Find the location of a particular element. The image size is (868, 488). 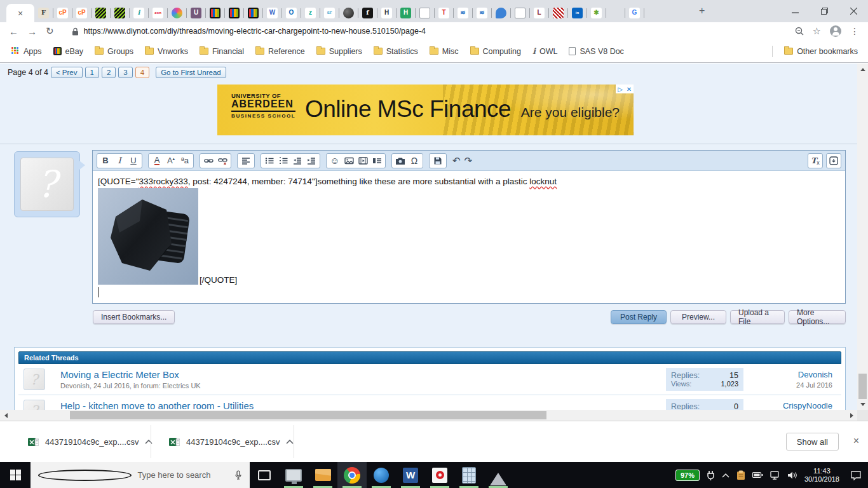

tab-favicon-blue-bubble is located at coordinates (501, 13).